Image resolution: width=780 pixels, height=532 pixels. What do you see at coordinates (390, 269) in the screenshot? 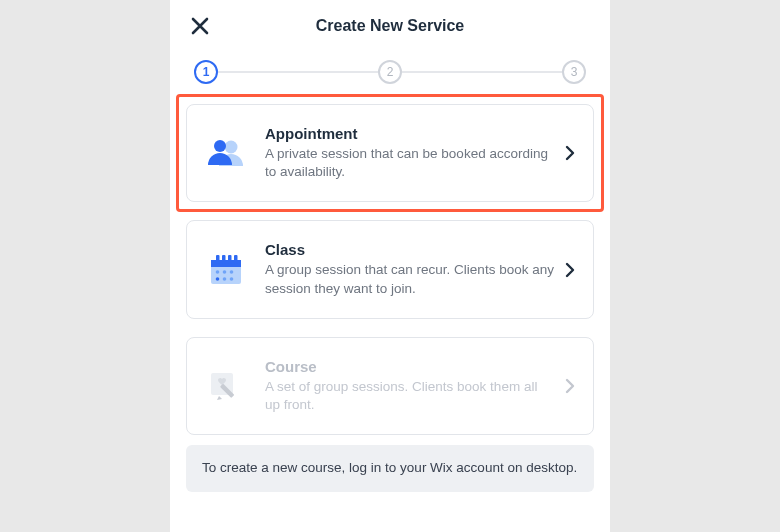
I see `option-class: Class A group session that can recur. Cl…` at bounding box center [390, 269].